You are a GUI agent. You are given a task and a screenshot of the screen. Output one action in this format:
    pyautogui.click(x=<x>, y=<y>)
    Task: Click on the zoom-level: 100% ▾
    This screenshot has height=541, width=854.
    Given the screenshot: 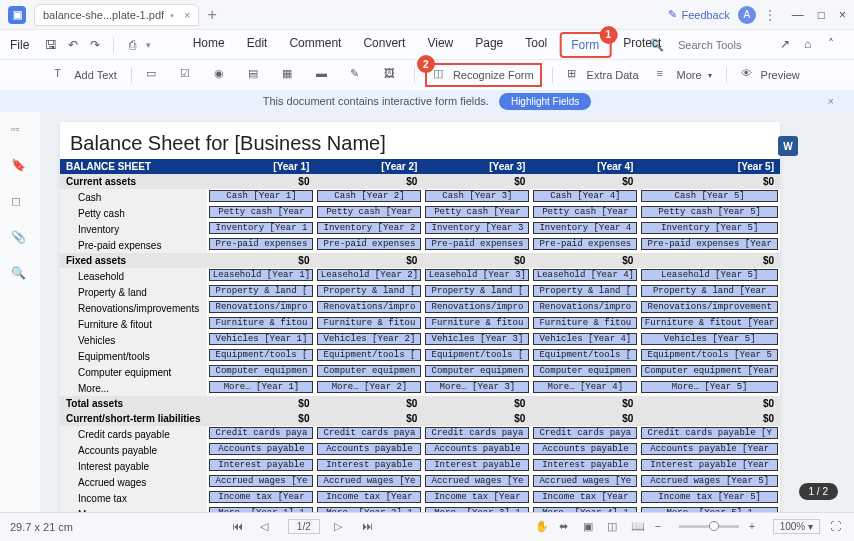 What is the action you would take?
    pyautogui.click(x=796, y=526)
    